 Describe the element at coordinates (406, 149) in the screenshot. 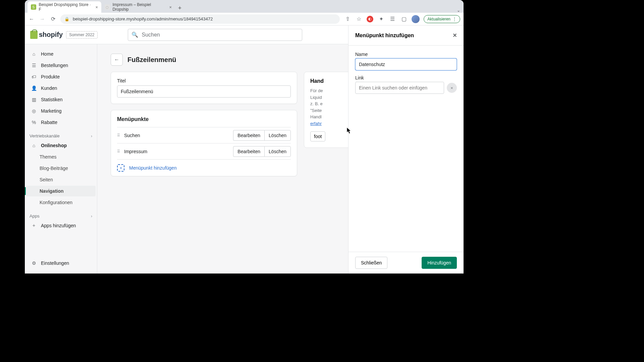

I see `add-item-drawer: Menüpunkt hinzufügen × Name Link × Schli…` at that location.